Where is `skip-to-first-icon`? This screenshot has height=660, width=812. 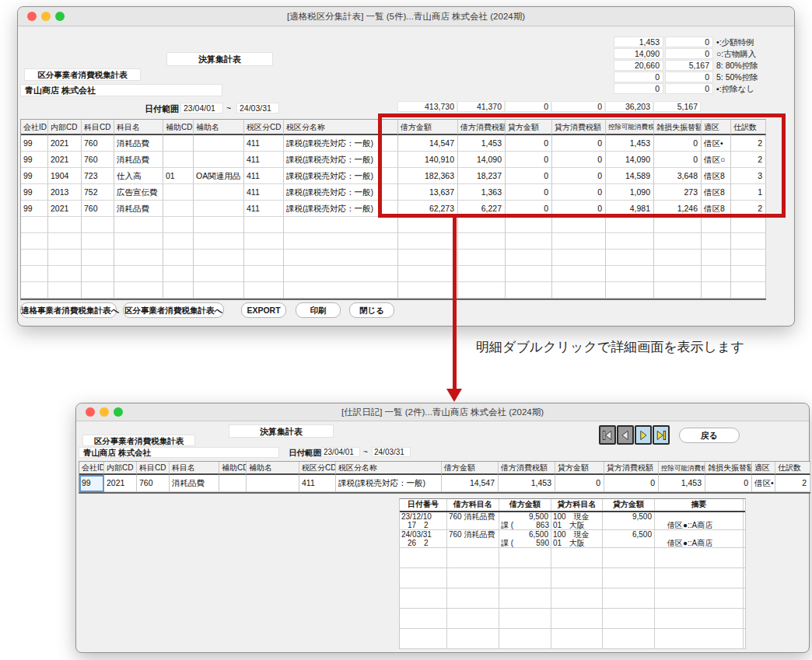 skip-to-first-icon is located at coordinates (607, 435).